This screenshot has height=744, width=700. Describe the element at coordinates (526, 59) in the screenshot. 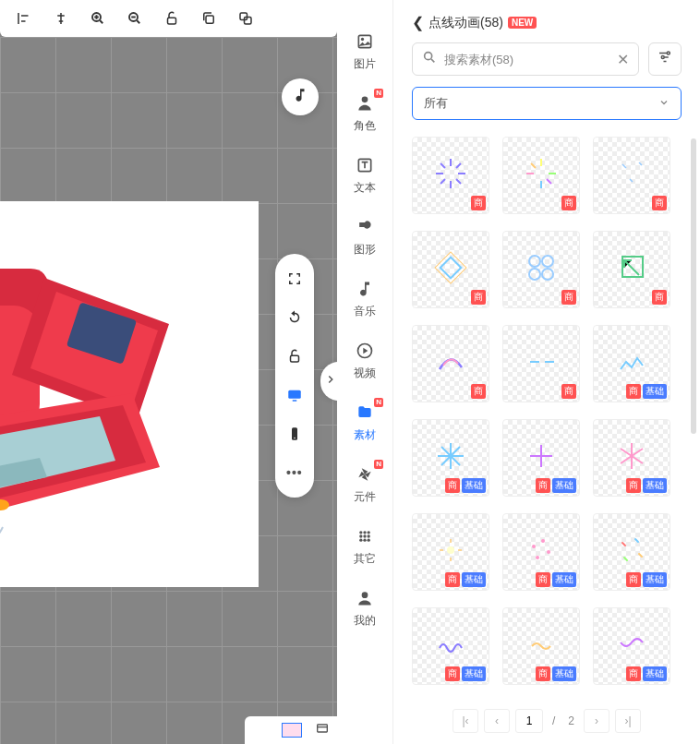

I see `search-input` at that location.